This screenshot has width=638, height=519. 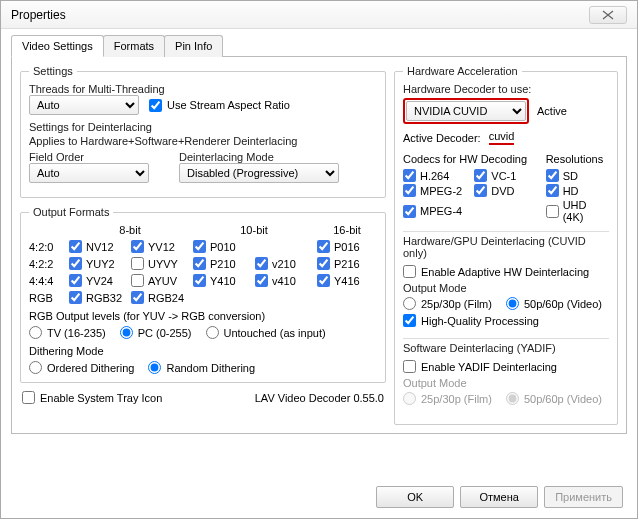 I want to click on cb-yv12: YV12, so click(x=161, y=246).